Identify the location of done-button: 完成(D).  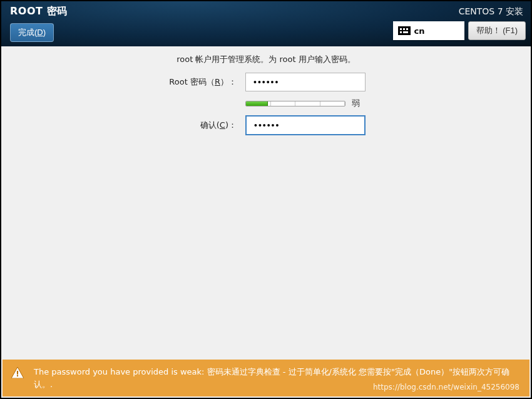
(32, 33).